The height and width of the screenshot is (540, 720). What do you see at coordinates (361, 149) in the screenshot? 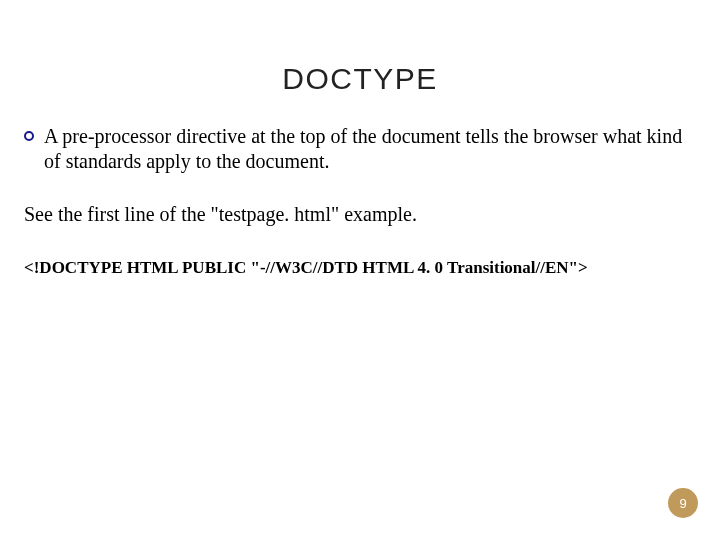
I see `bullet-item: A pre-processor directive at the top of …` at bounding box center [361, 149].